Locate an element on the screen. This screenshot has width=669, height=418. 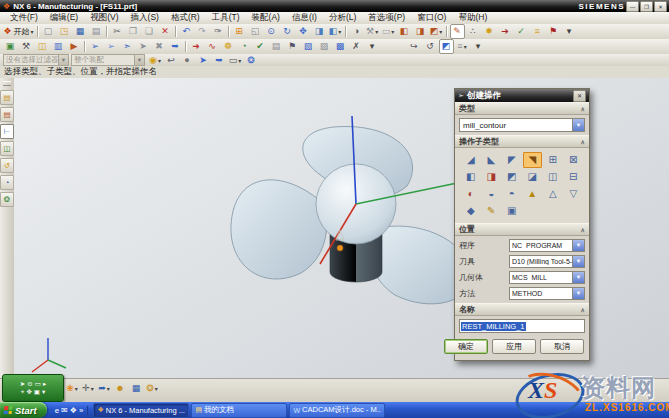
view-popup-palette: ➤⊙▭▸⌖✥▣▾ is located at coordinates (33, 388).